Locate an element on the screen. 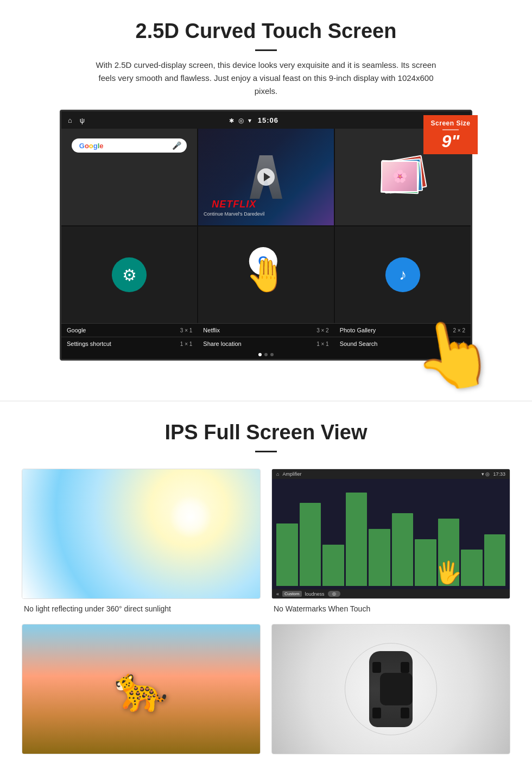 Image resolution: width=532 pixels, height=757 pixels. car-body is located at coordinates (391, 689).